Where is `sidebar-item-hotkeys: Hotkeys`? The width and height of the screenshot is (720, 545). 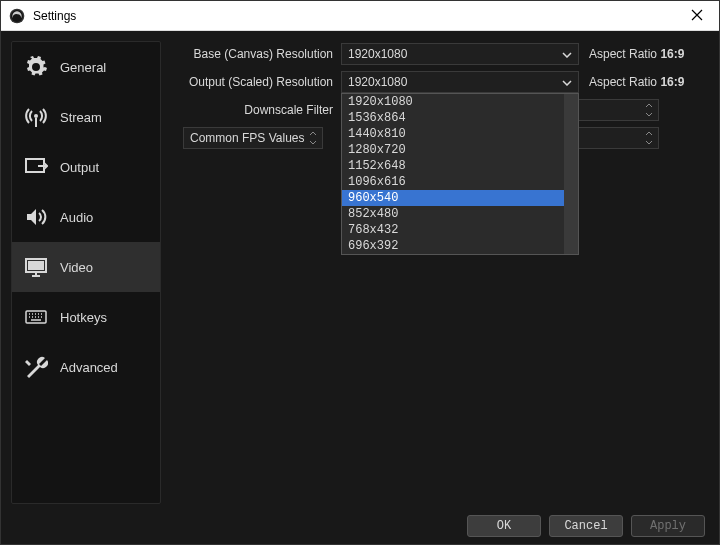 sidebar-item-hotkeys: Hotkeys is located at coordinates (86, 317).